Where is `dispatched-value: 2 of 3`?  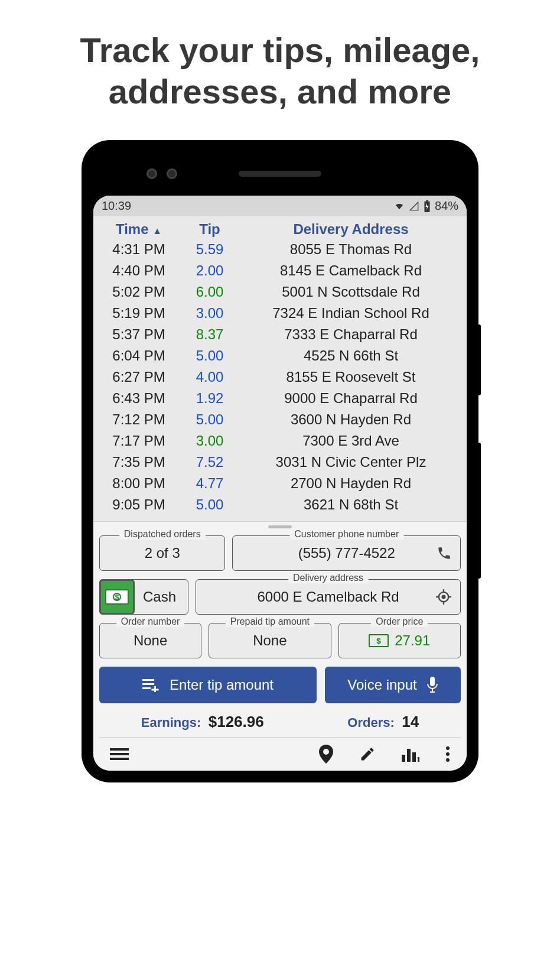 dispatched-value: 2 of 3 is located at coordinates (162, 553).